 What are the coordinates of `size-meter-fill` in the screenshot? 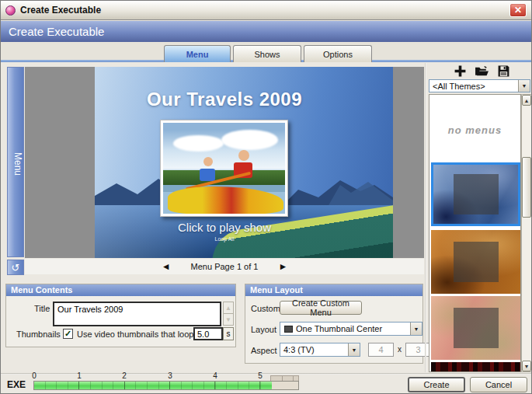 It's located at (153, 385).